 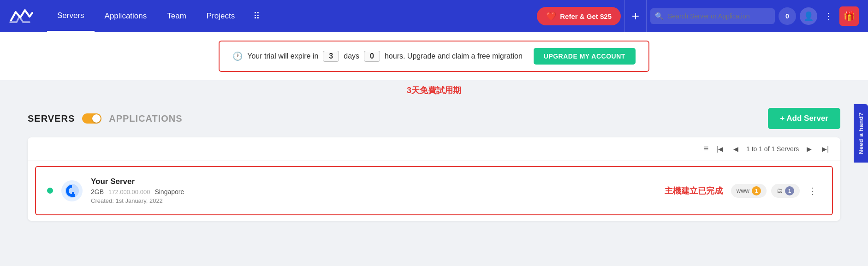 I want to click on pagination-next-button: ▶, so click(x=809, y=149).